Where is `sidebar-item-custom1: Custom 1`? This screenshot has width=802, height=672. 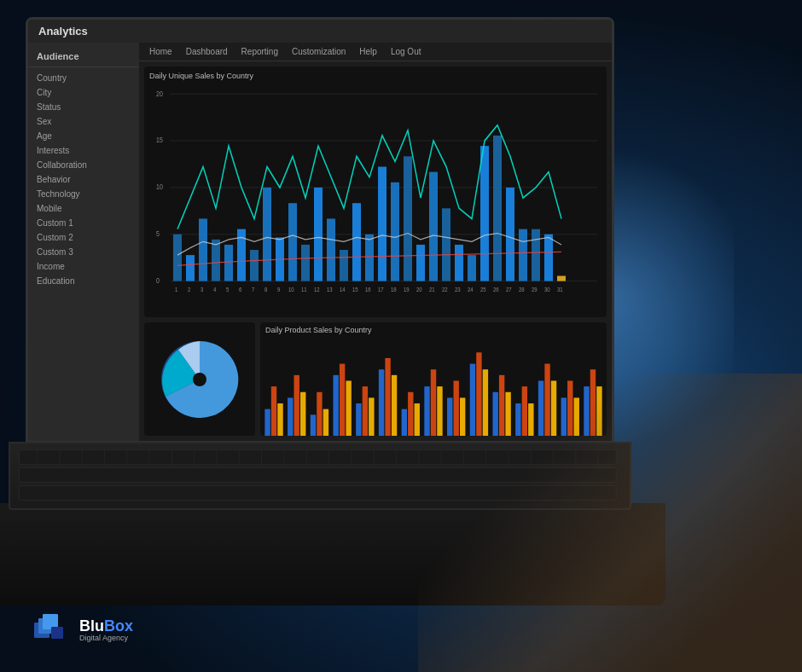
sidebar-item-custom1: Custom 1 is located at coordinates (84, 223).